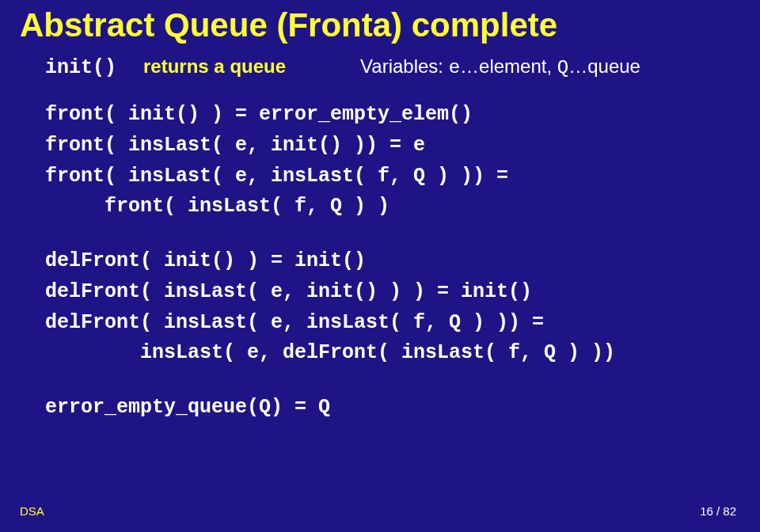 This screenshot has width=760, height=532. Describe the element at coordinates (215, 66) in the screenshot. I see `returns-label: returns a queue` at that location.